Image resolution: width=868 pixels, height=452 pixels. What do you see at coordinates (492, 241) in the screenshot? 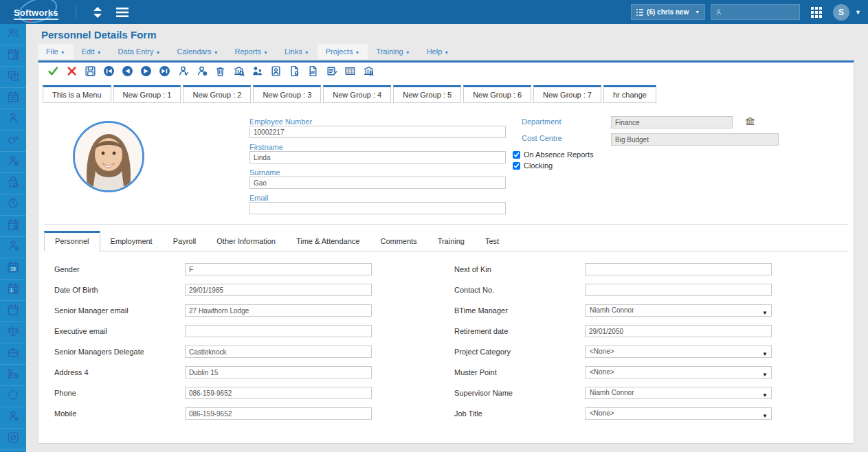
I see `tab-test: Test` at bounding box center [492, 241].